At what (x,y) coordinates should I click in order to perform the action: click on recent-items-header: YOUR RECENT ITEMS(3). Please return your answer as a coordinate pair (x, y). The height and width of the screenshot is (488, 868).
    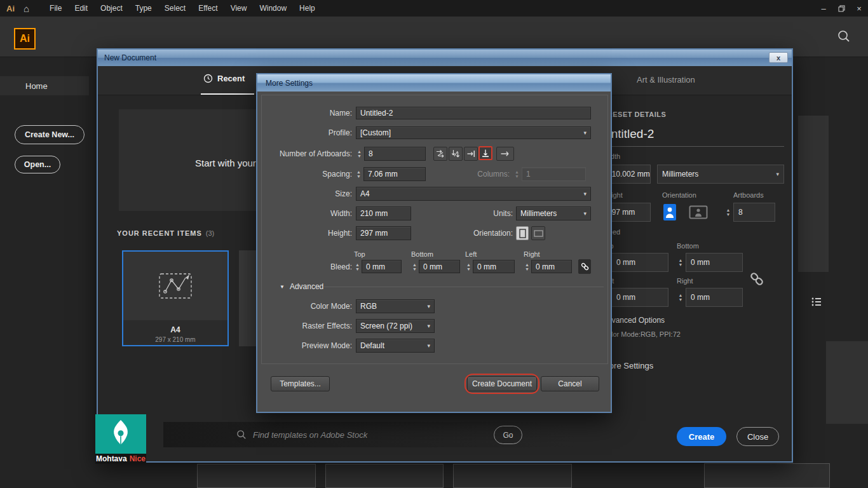
    Looking at the image, I should click on (165, 233).